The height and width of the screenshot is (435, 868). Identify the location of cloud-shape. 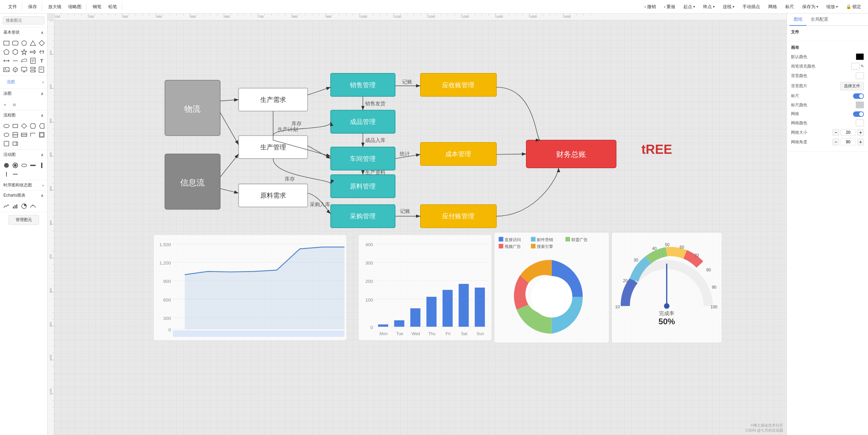
(24, 61).